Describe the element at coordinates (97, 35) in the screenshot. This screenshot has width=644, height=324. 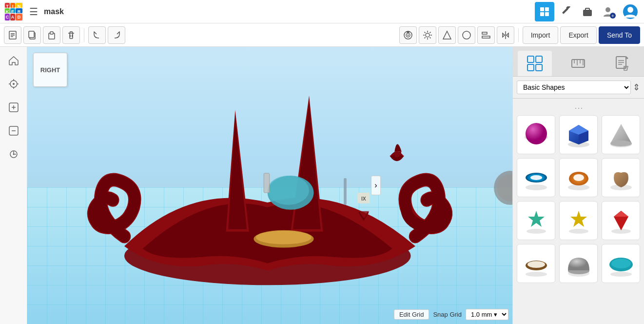
I see `undo-button` at that location.